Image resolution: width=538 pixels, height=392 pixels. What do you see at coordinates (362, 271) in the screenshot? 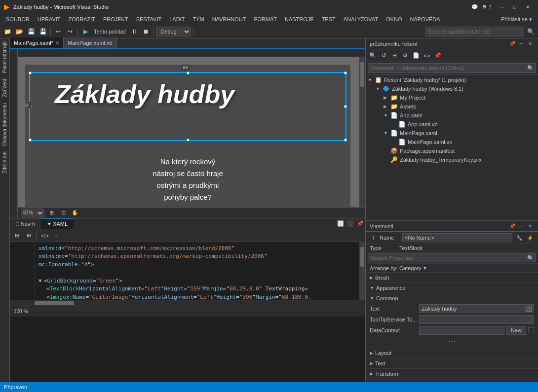
I see `xml-vscrollbar` at bounding box center [362, 271].